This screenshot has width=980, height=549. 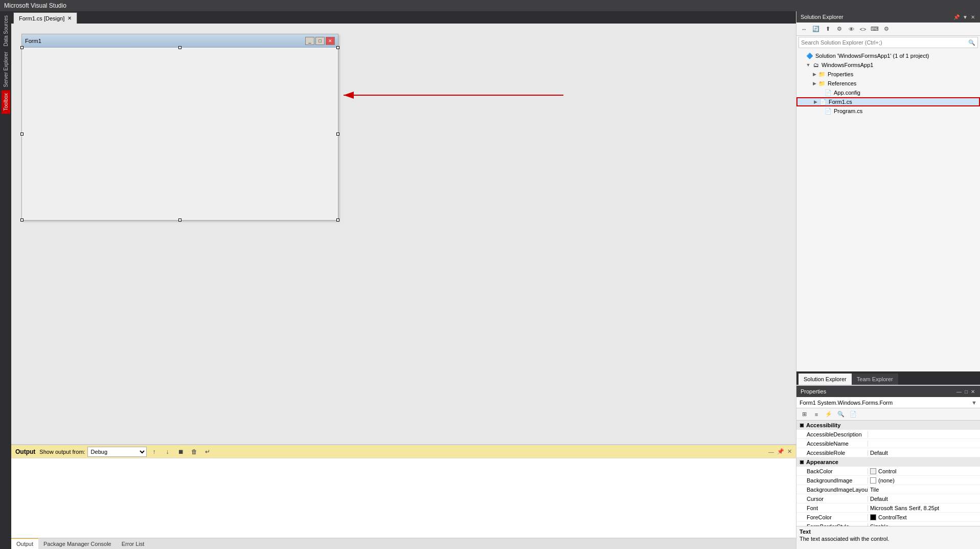 What do you see at coordinates (966, 392) in the screenshot?
I see `prop-expand-btn: □` at bounding box center [966, 392].